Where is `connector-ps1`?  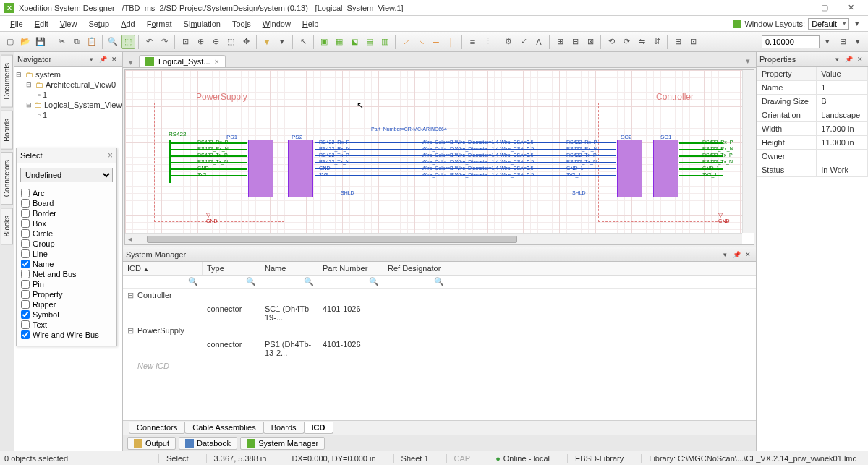 connector-ps1 is located at coordinates (260, 168).